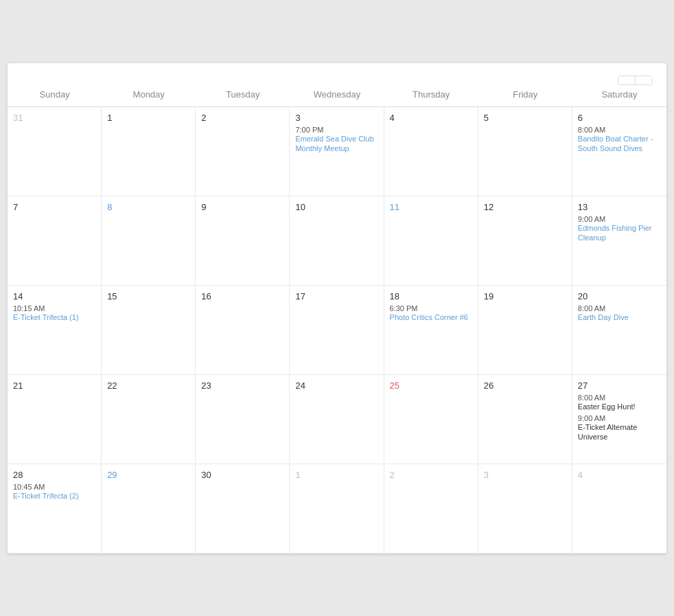  I want to click on prev-month-button, so click(627, 80).